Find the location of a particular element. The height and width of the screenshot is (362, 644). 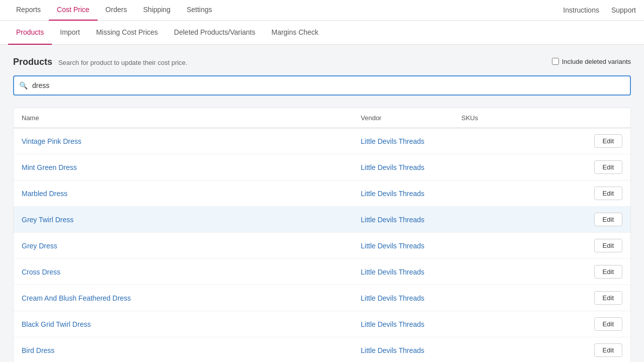

table-row: Grey Dress Little Devils Threads Edit is located at coordinates (322, 246).